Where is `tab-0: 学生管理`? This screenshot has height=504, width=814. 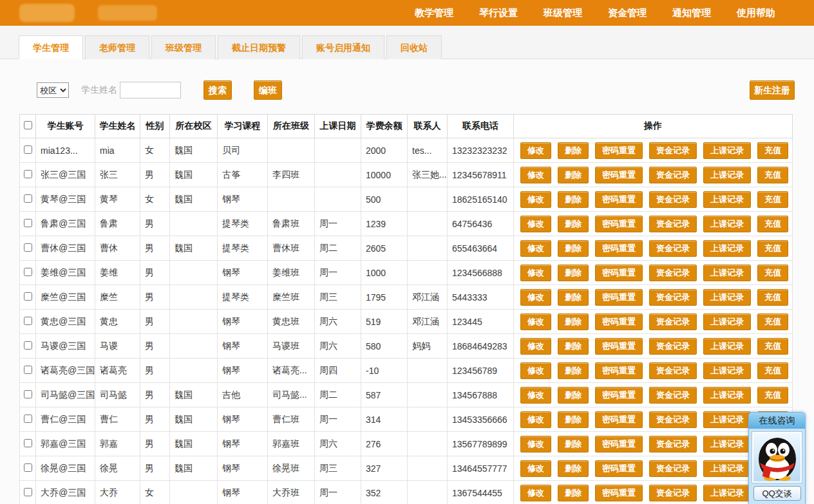 tab-0: 学生管理 is located at coordinates (51, 48).